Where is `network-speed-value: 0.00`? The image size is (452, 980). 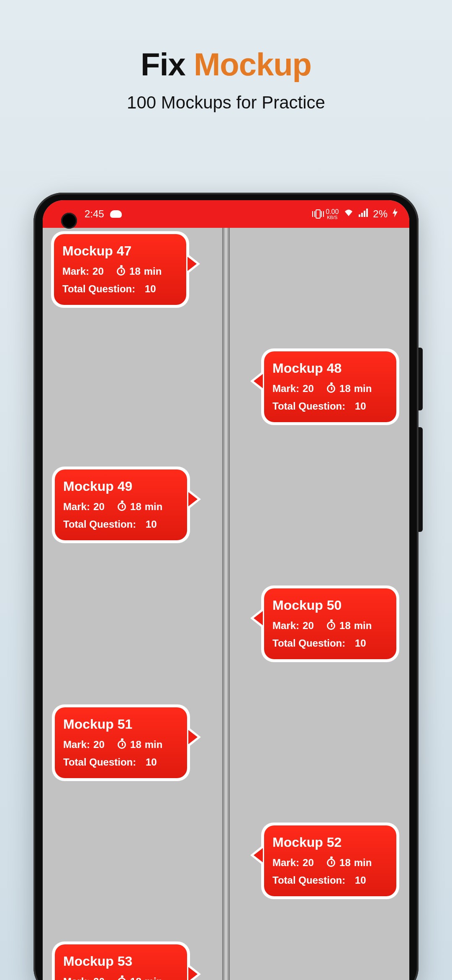
network-speed-value: 0.00 is located at coordinates (332, 212).